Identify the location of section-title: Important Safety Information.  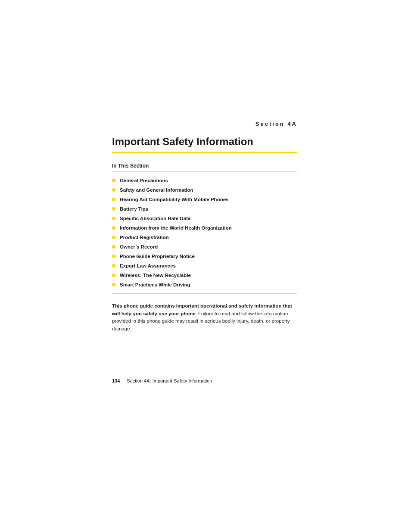
(205, 142).